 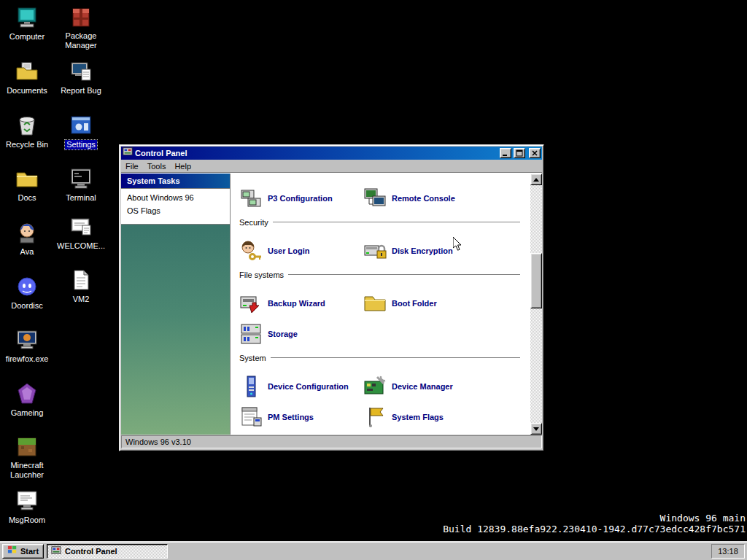 What do you see at coordinates (81, 71) in the screenshot?
I see `report-bug-icon` at bounding box center [81, 71].